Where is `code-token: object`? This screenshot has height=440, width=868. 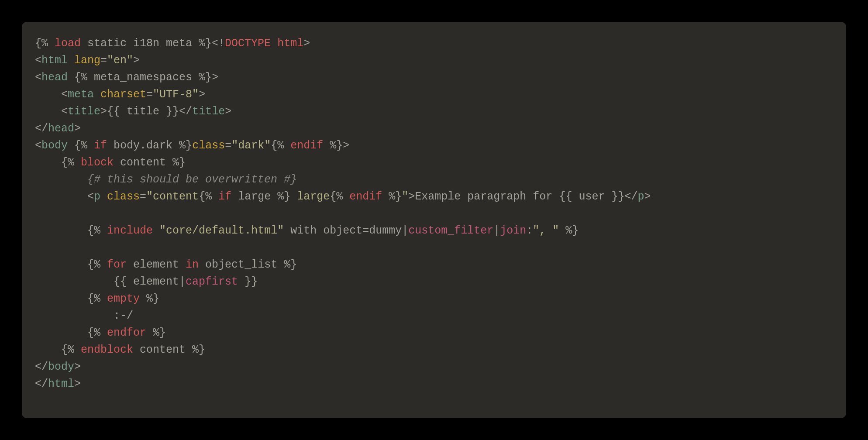 code-token: object is located at coordinates (343, 230).